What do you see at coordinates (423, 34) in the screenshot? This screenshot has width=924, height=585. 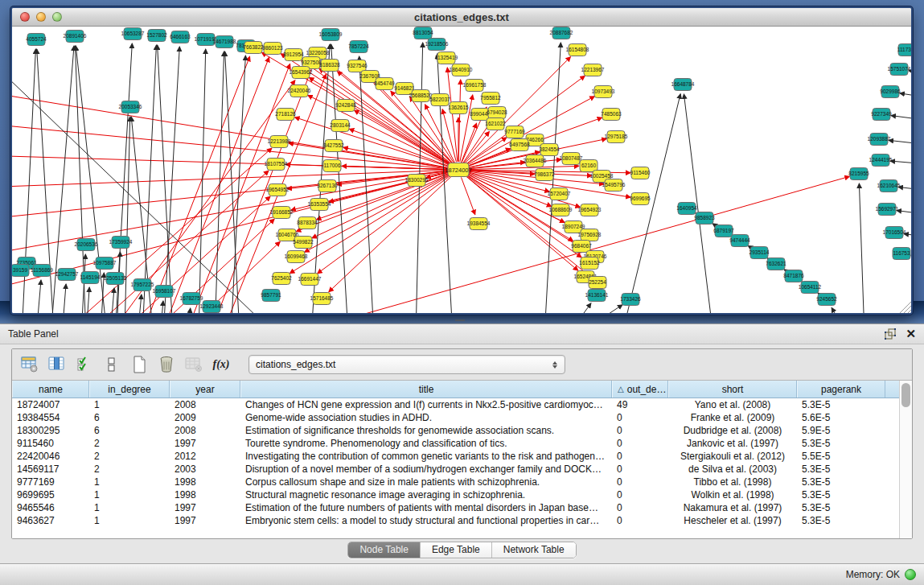 I see `graph-node: 8813054` at bounding box center [423, 34].